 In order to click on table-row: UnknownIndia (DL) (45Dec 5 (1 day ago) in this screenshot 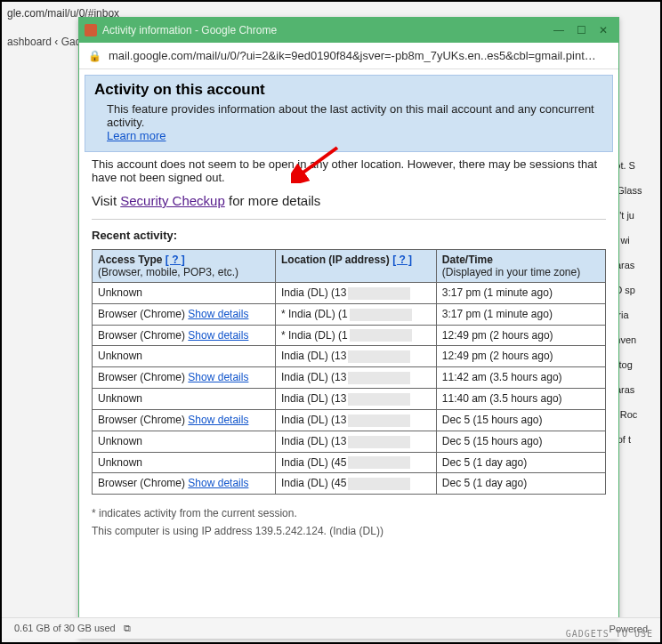, I will do `click(349, 463)`.